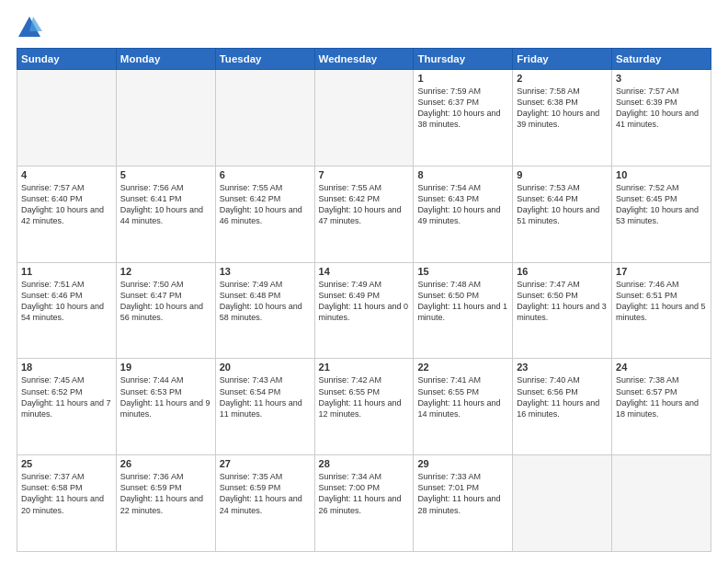  Describe the element at coordinates (463, 493) in the screenshot. I see `day-info: Sunrise: 7:33 AM Sunset: 7:01 PM Dayligh…` at that location.